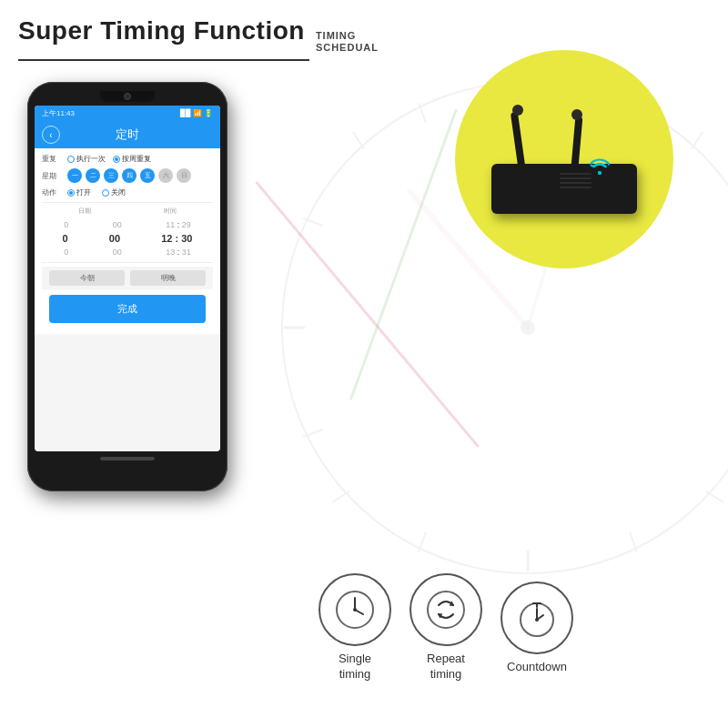 This screenshot has height=728, width=728. What do you see at coordinates (184, 176) in the screenshot?
I see `day-sun: 日` at bounding box center [184, 176].